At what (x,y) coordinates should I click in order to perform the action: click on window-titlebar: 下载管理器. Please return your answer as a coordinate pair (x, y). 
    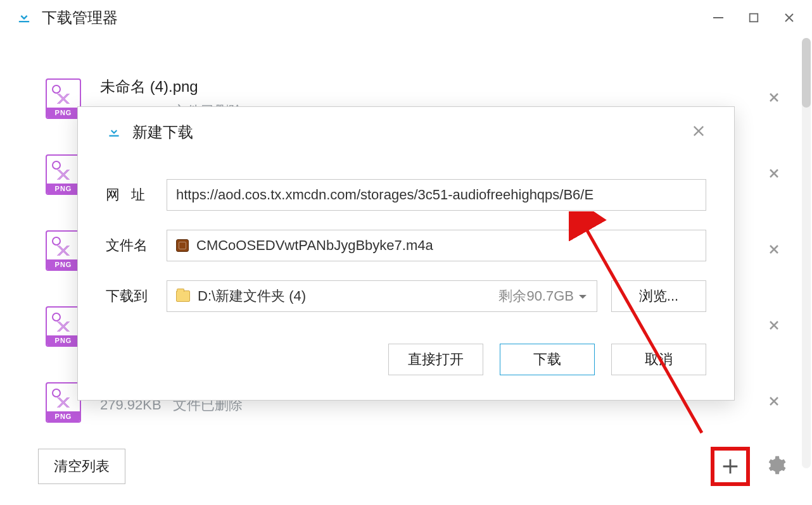
    Looking at the image, I should click on (406, 18).